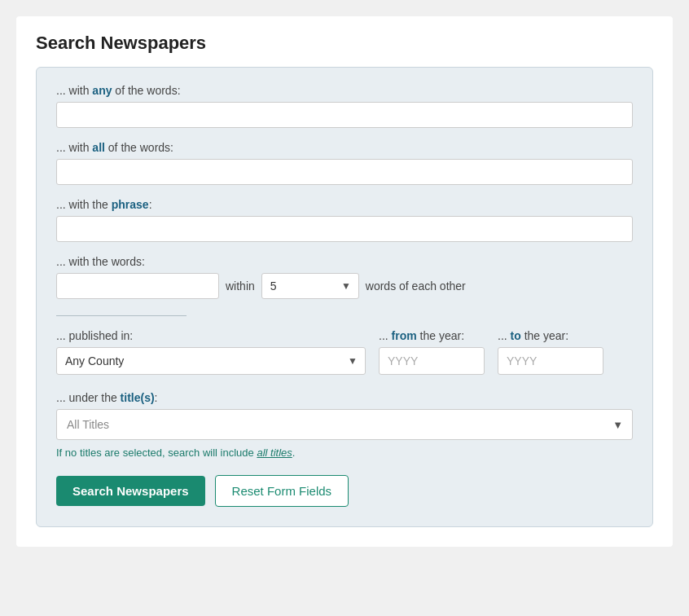 This screenshot has height=616, width=689. I want to click on info-text: If no titles are selected, search will i…, so click(344, 453).